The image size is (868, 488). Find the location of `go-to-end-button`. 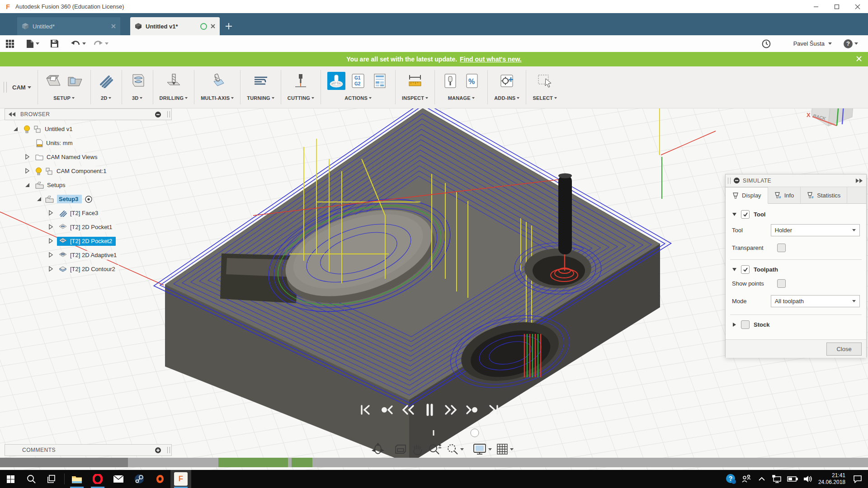

go-to-end-button is located at coordinates (493, 410).